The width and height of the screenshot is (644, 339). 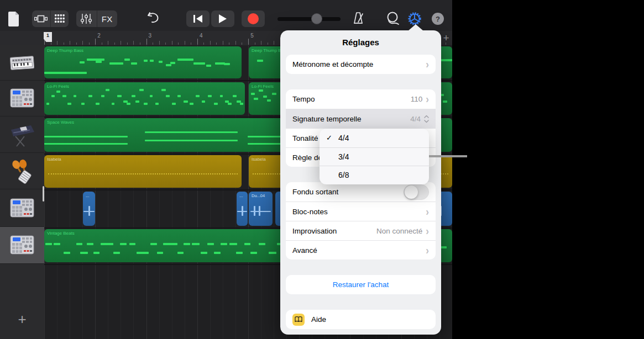 I want to click on playhead-marker: 1, so click(x=48, y=37).